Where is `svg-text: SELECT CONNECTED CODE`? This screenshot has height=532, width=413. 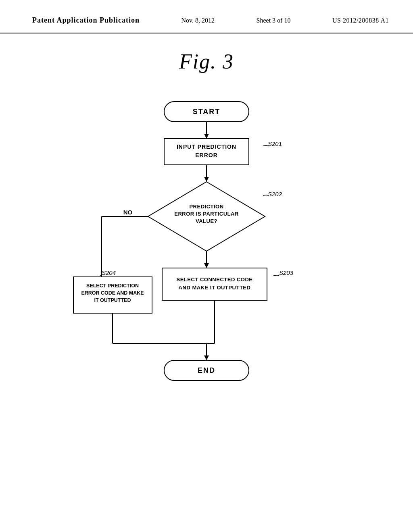
svg-text: SELECT CONNECTED CODE is located at coordinates (215, 280).